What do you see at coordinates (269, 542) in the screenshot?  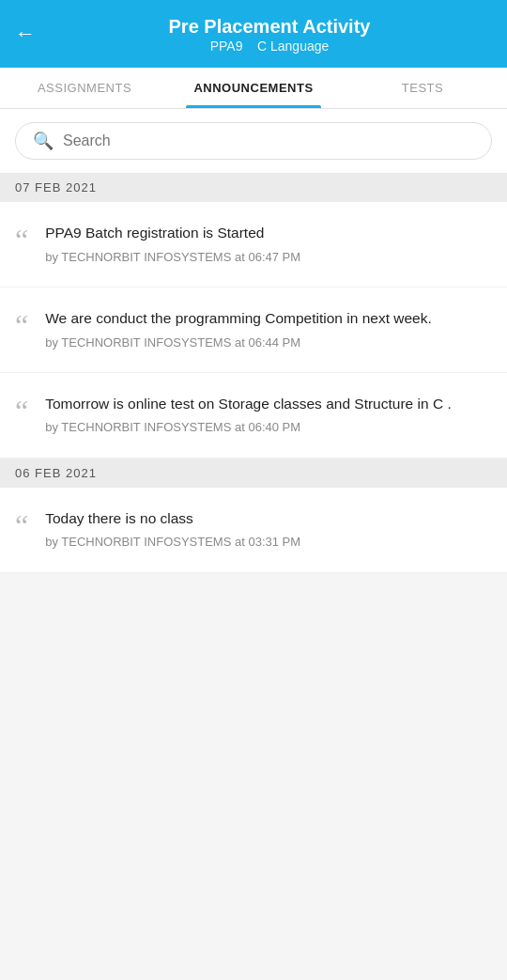 I see `announcement-meta-4: by TECHNORBIT INFOSYSTEMS at 03:31 PM` at bounding box center [269, 542].